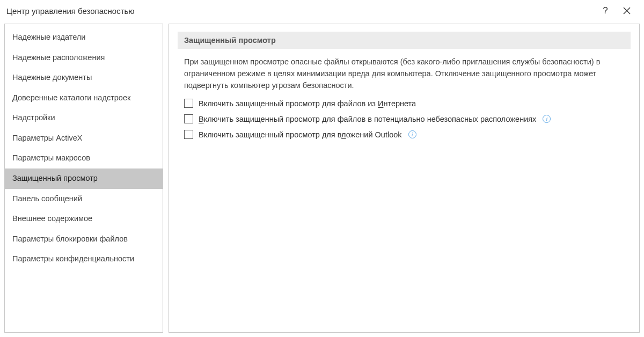 The height and width of the screenshot is (337, 644). I want to click on sidebar-item-trusted-publishers: Надежные издатели, so click(84, 38).